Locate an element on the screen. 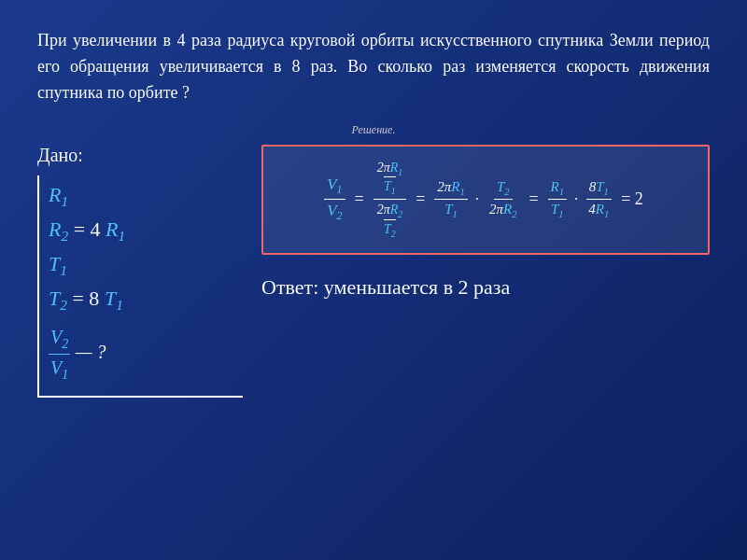  dano-T1: T1 is located at coordinates (141, 265).